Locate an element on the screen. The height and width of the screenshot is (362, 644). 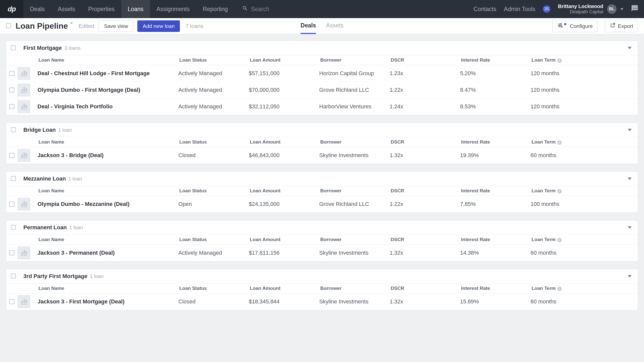
save-view-button: Save view is located at coordinates (116, 26).